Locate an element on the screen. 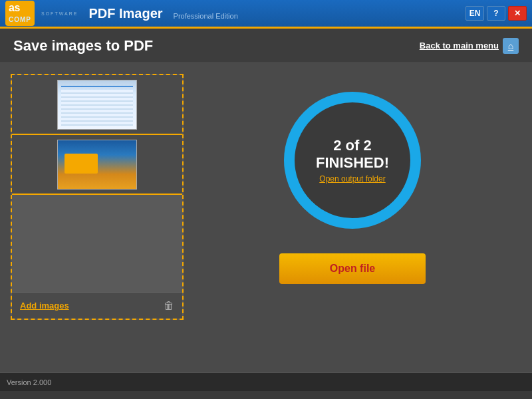  progress-count: 2 of 2 is located at coordinates (352, 146).